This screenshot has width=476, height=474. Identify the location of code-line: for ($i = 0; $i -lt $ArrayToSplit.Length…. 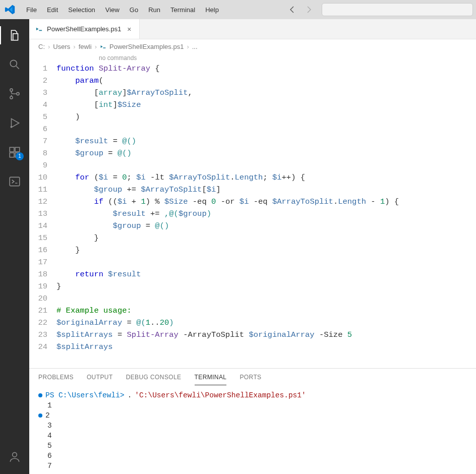
(266, 177).